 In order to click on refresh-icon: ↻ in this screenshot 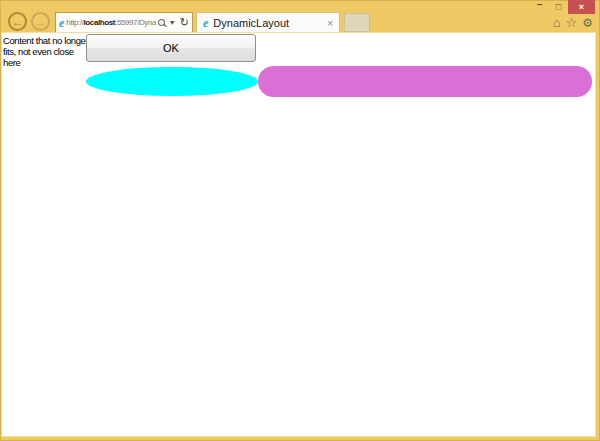, I will do `click(184, 22)`.